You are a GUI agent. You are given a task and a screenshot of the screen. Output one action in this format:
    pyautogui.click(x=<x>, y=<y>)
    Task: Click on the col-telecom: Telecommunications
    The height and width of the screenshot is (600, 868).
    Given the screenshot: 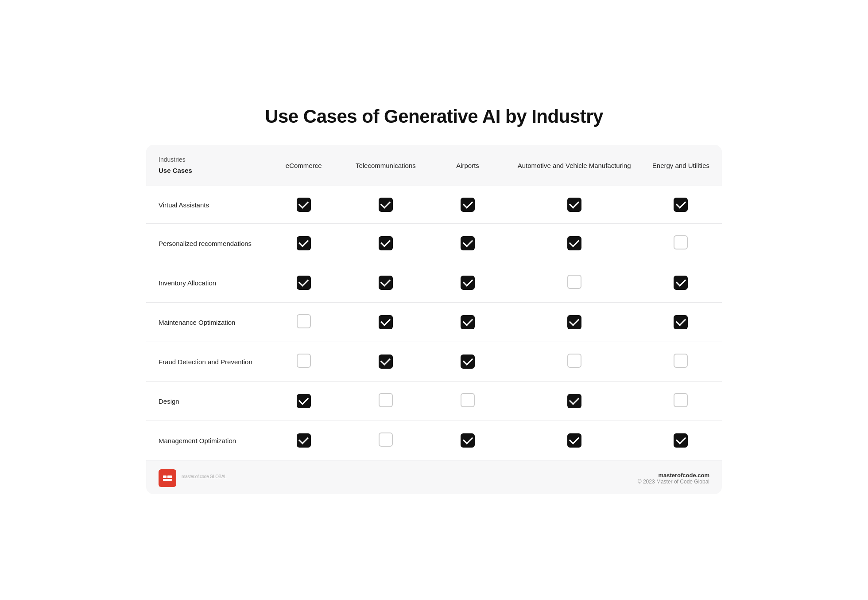 What is the action you would take?
    pyautogui.click(x=385, y=166)
    